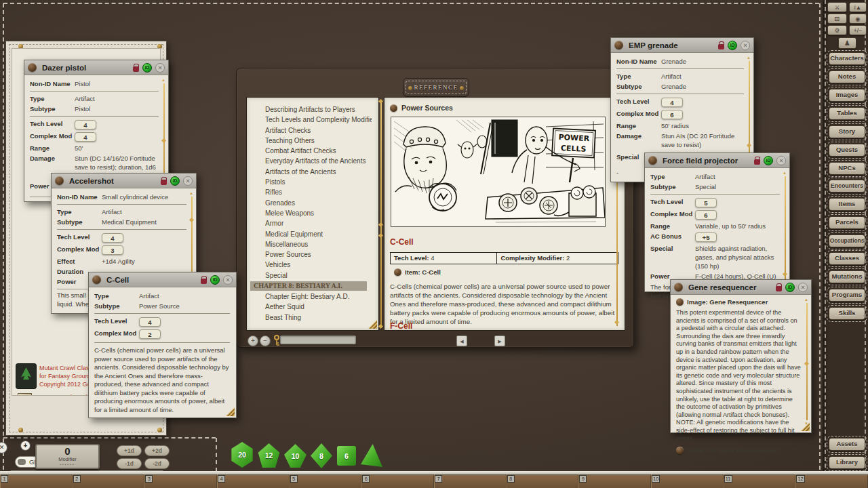 The image size is (868, 488). What do you see at coordinates (397, 481) in the screenshot?
I see `hotkey-slot: 6` at bounding box center [397, 481].